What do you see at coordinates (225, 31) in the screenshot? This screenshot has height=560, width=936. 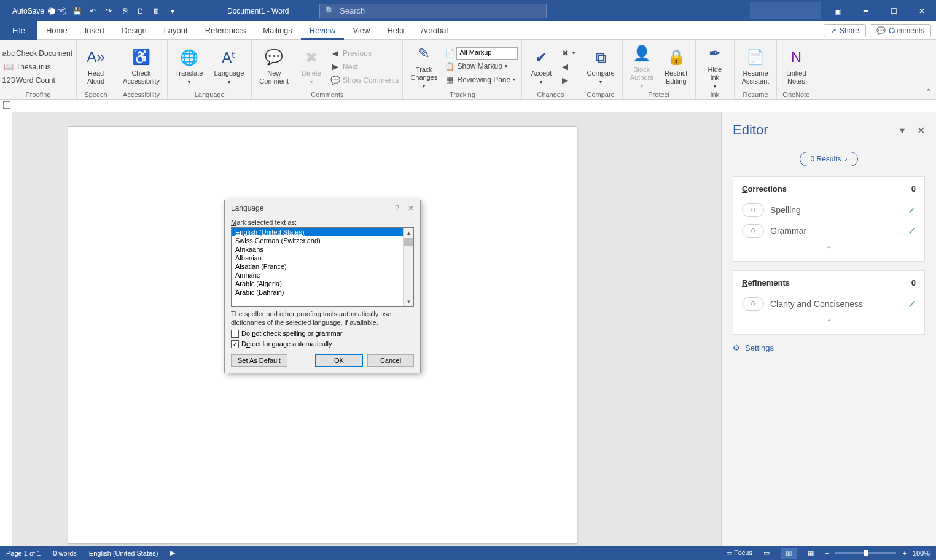 I see `tab-references: References` at bounding box center [225, 31].